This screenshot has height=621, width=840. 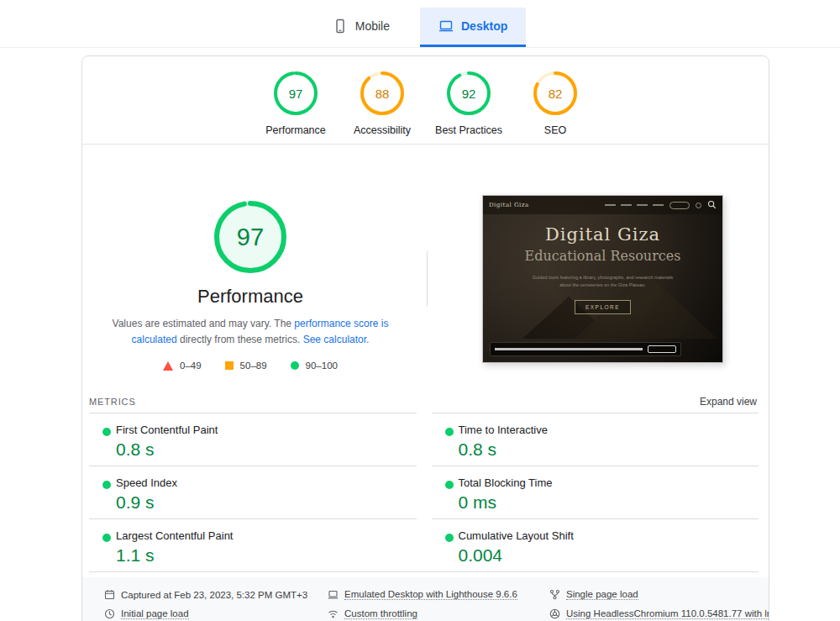 I want to click on accessibility-score-value: 88, so click(x=382, y=93).